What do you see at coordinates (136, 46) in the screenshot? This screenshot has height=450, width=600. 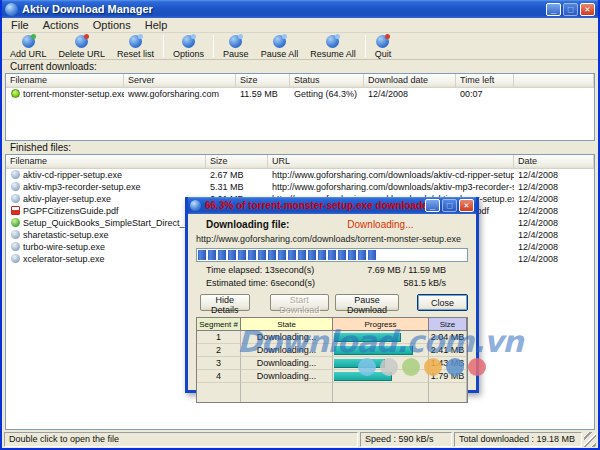 I see `reset-list-button: Reset list` at bounding box center [136, 46].